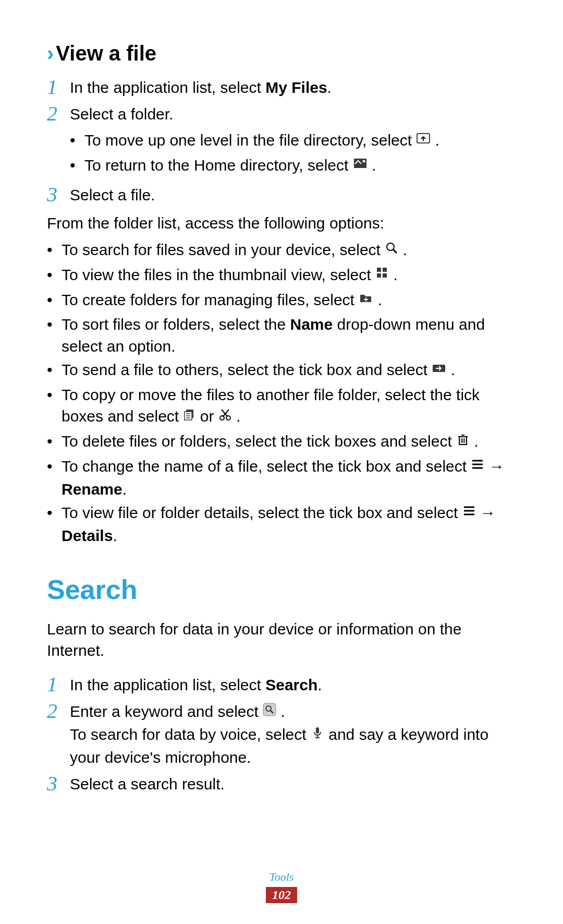 This screenshot has width=563, height=924. What do you see at coordinates (293, 735) in the screenshot?
I see `step-body: Enter a keyword and select . To search f…` at bounding box center [293, 735].